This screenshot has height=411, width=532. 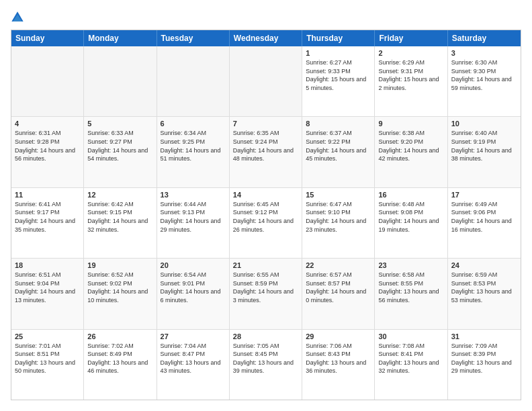 I want to click on day-header: Thursday, so click(x=339, y=38).